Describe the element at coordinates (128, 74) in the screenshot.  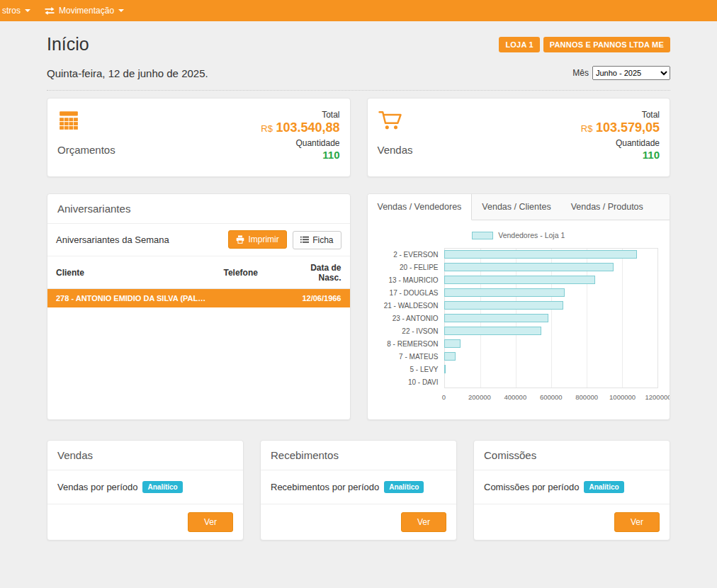
I see `current-date: Quinta-feira, 12 de junho de 2025.` at that location.